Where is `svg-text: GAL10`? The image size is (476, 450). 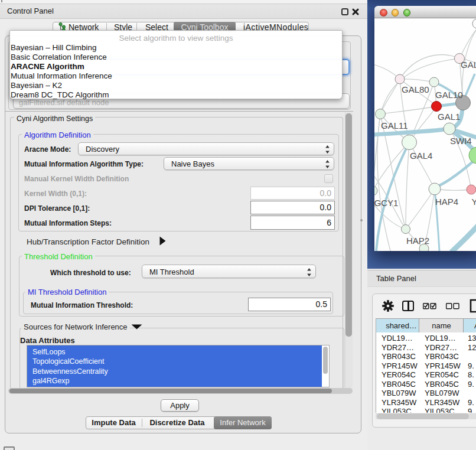 svg-text: GAL10 is located at coordinates (449, 94).